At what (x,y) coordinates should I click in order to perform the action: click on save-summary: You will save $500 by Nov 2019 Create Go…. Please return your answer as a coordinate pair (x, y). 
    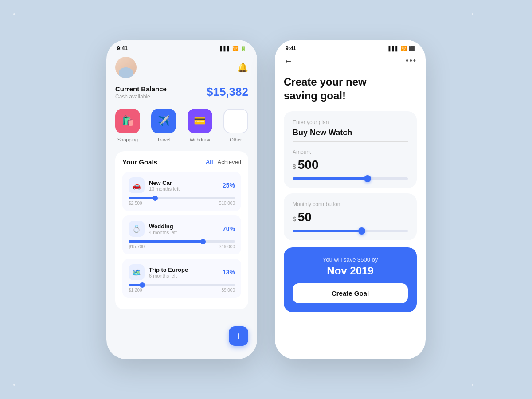
    Looking at the image, I should click on (350, 280).